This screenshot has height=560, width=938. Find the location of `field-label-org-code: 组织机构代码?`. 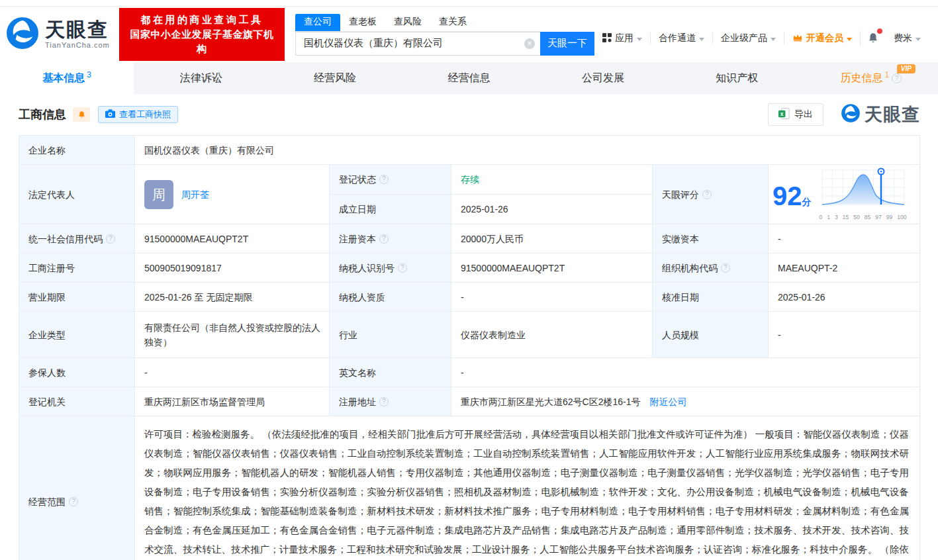

field-label-org-code: 组织机构代码? is located at coordinates (711, 268).